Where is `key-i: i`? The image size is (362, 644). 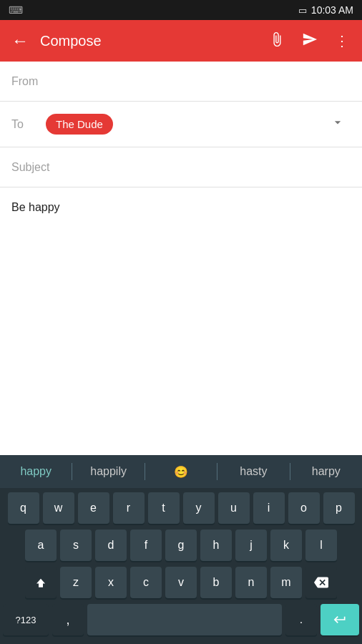
key-i: i is located at coordinates (269, 508).